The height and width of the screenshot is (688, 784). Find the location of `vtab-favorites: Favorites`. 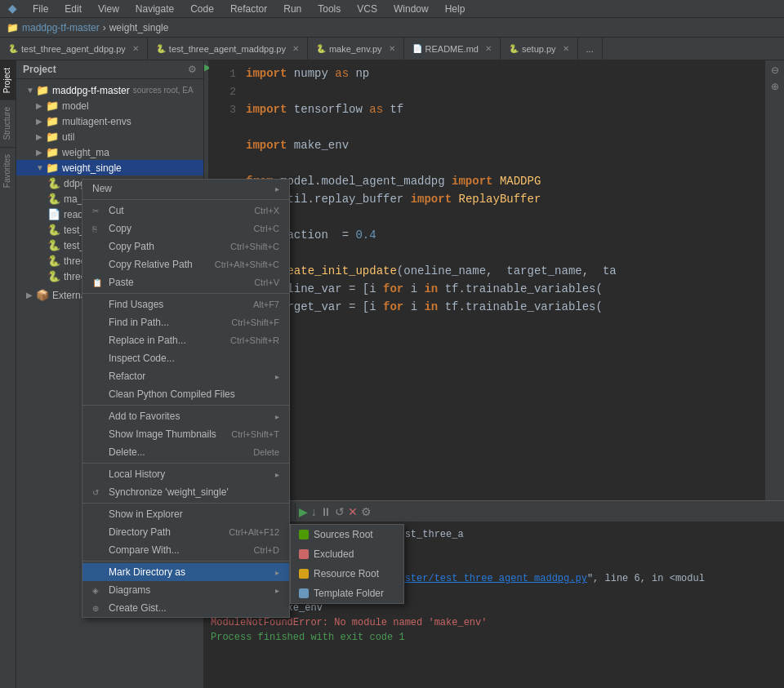

vtab-favorites: Favorites is located at coordinates (8, 171).